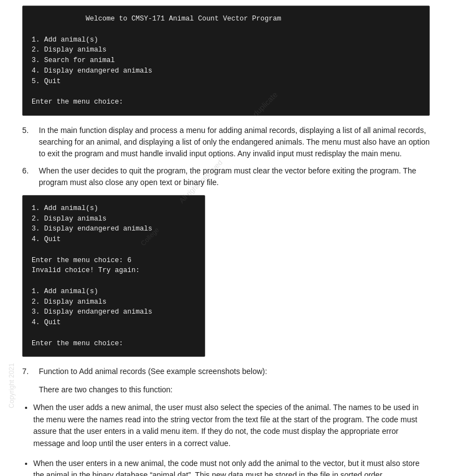 The image size is (452, 476). I want to click on list-content-5: In the main function display and process…, so click(234, 142).